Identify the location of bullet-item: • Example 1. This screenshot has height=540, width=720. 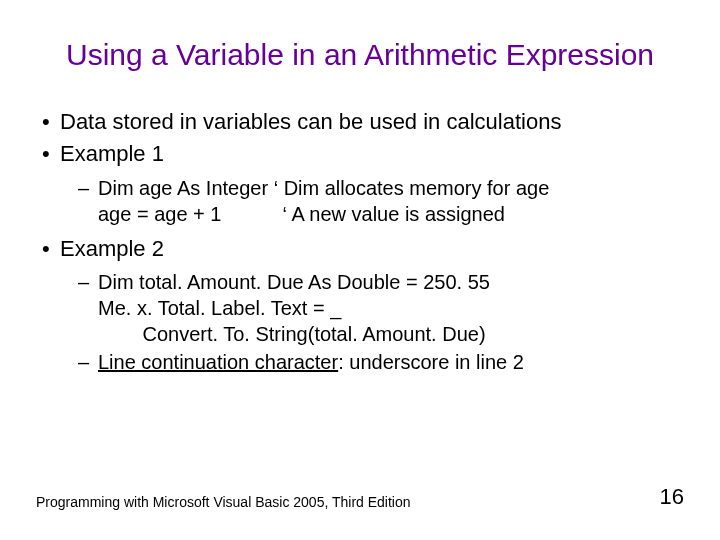
(363, 154).